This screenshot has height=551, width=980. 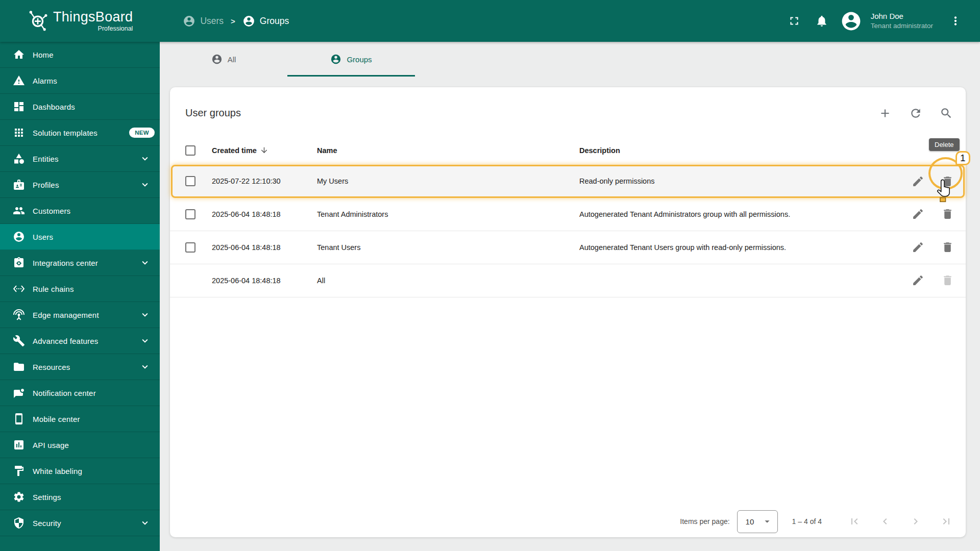 What do you see at coordinates (80, 419) in the screenshot?
I see `sidebar-item-mobile-center: Mobile center` at bounding box center [80, 419].